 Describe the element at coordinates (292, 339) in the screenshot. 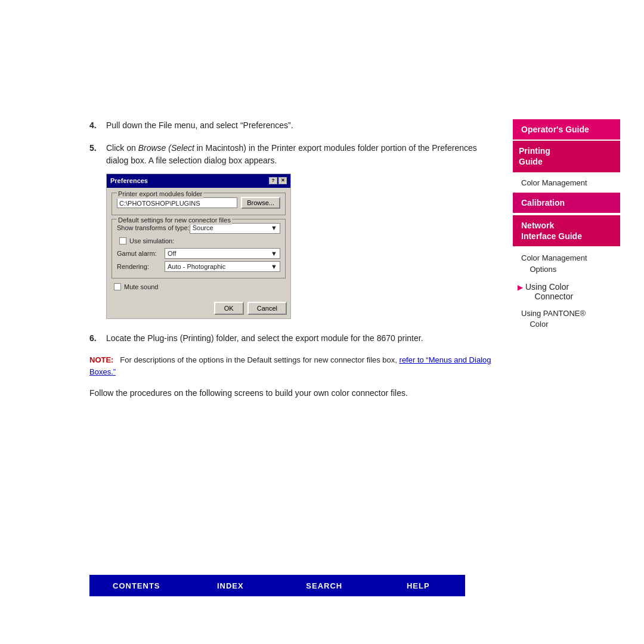

I see `step-6: 6. Locate the Plug-ins (Printing) folder…` at that location.